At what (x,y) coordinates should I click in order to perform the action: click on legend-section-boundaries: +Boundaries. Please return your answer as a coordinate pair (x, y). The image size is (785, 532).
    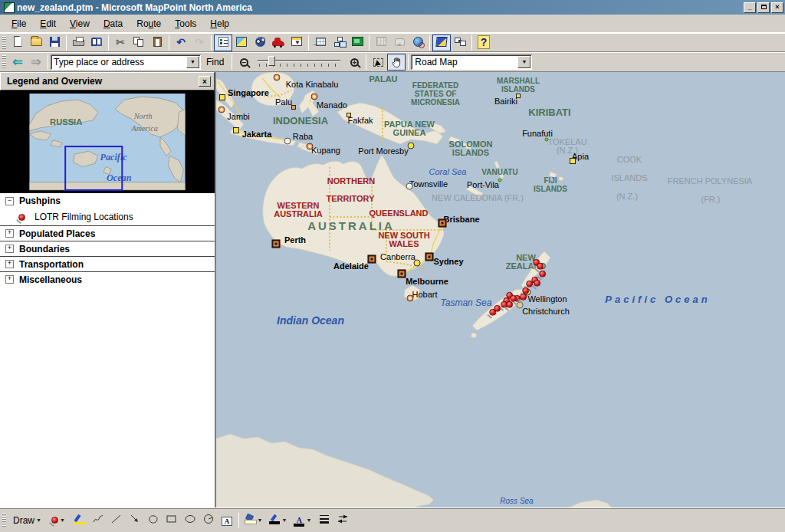
    Looking at the image, I should click on (107, 248).